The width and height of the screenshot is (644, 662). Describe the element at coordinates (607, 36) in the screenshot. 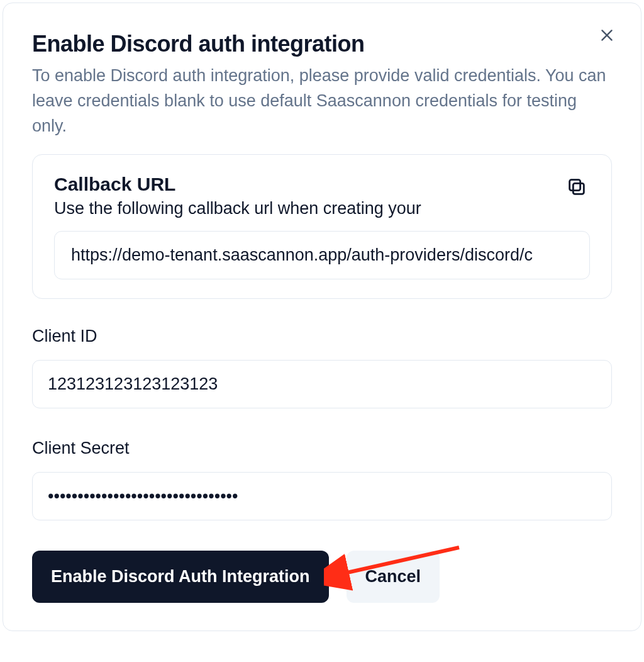

I see `close-button` at that location.